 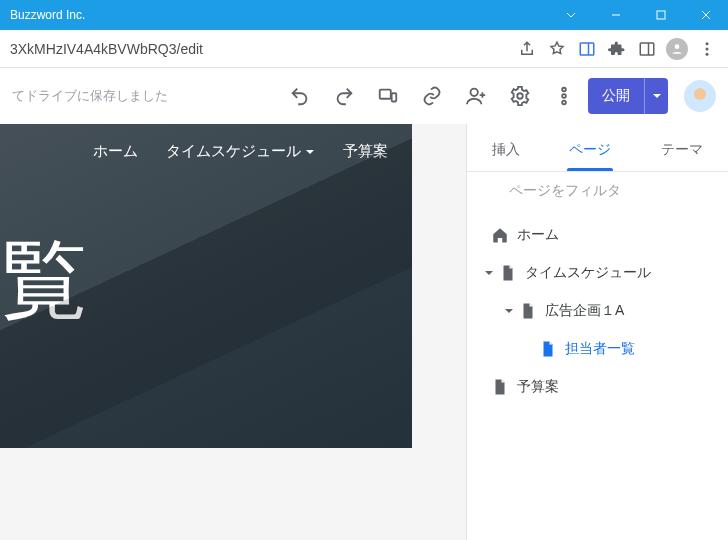 What do you see at coordinates (538, 387) in the screenshot?
I see `tree-label: 予算案` at bounding box center [538, 387].